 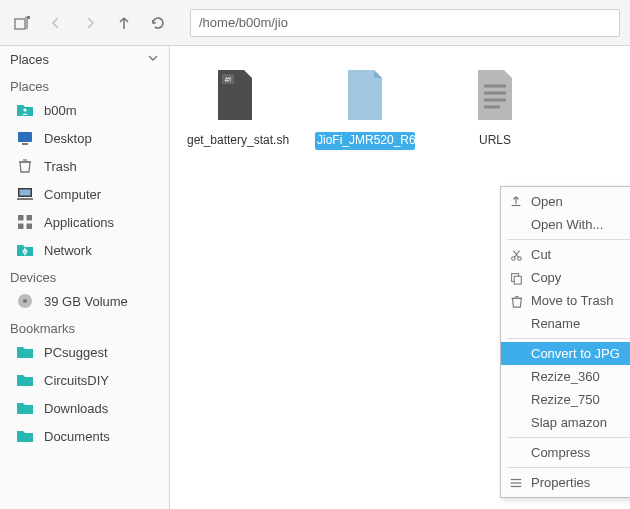 I want to click on context-menu-item: Copy, so click(x=566, y=278).